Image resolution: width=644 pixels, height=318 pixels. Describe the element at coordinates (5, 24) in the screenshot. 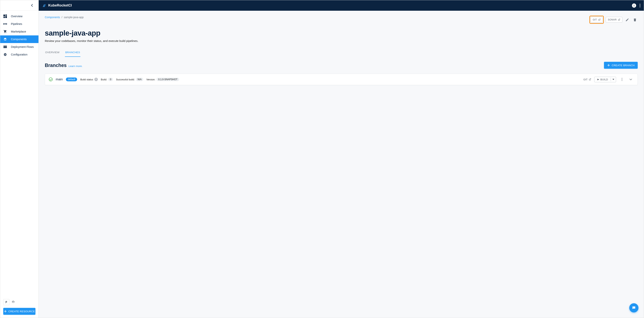

I see `pipeline-icon` at that location.